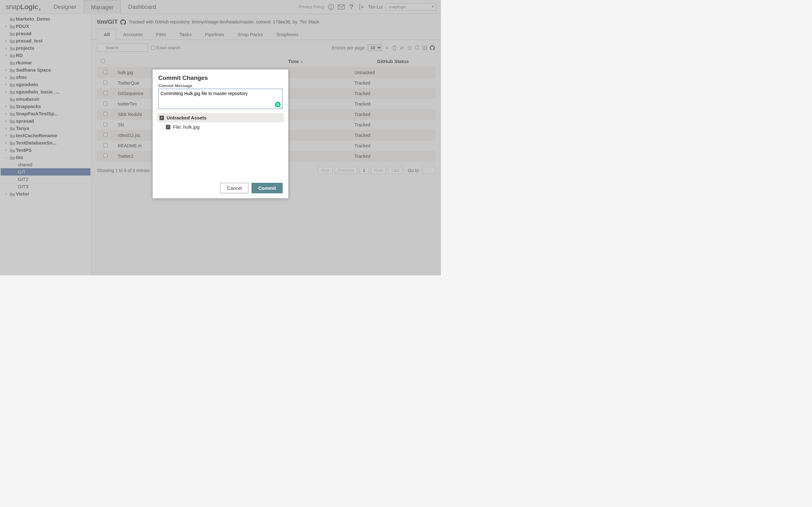  Describe the element at coordinates (220, 99) in the screenshot. I see `commit-msg-input` at that location.